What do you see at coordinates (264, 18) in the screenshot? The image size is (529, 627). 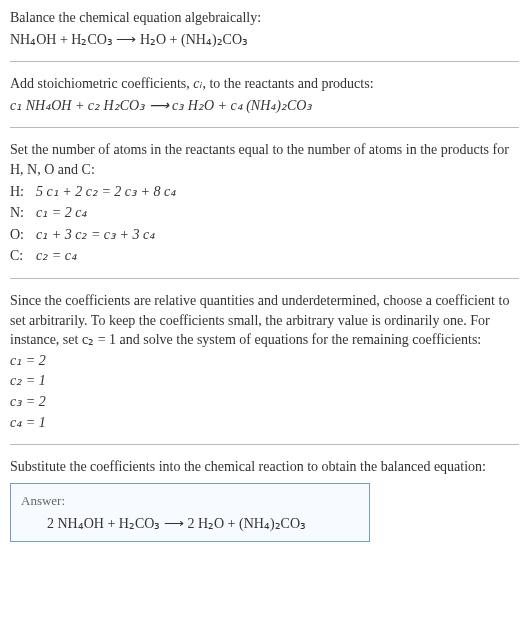 I see `step1-text: Balance the chemical equation algebraica…` at bounding box center [264, 18].